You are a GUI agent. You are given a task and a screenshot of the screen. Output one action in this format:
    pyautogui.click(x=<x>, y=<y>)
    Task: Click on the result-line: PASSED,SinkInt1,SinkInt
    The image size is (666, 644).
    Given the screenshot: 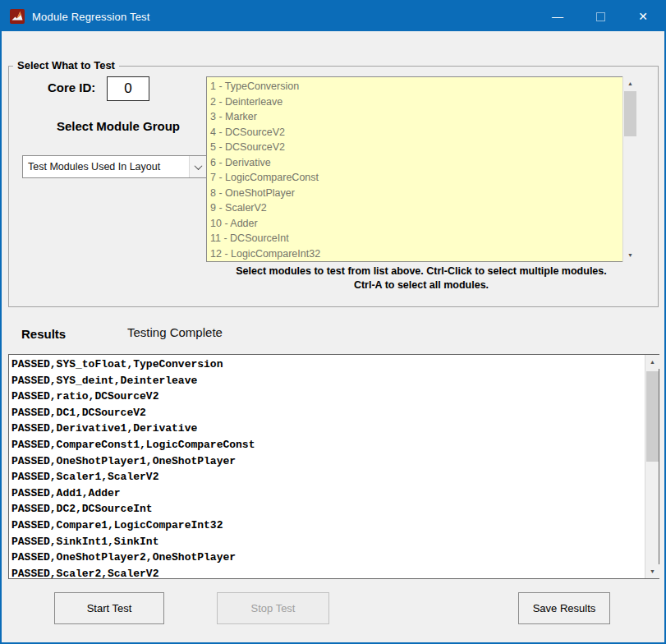 What is the action you would take?
    pyautogui.click(x=327, y=542)
    